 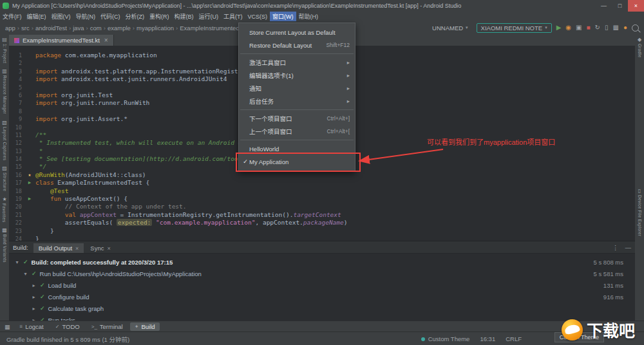 What do you see at coordinates (589, 28) in the screenshot?
I see `stop-icon: ■` at bounding box center [589, 28].